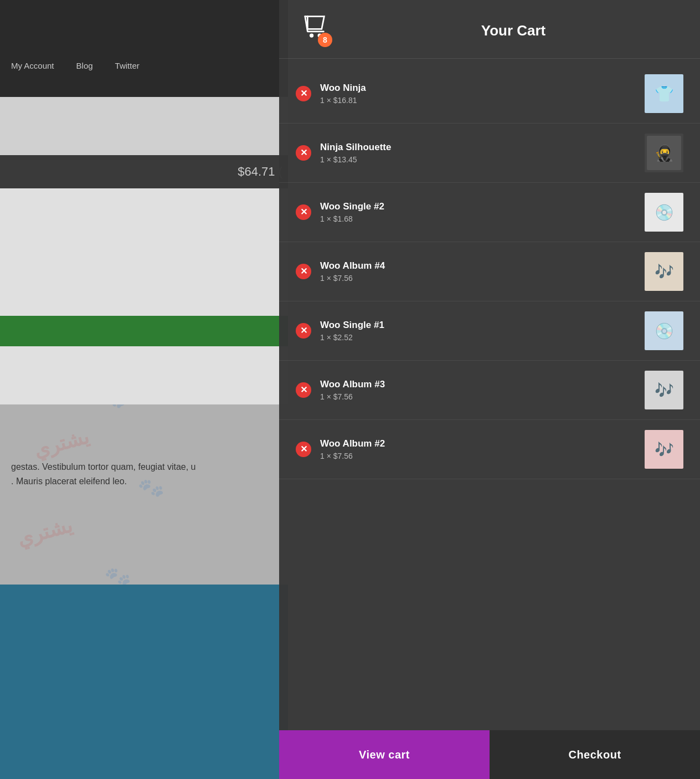  I want to click on cart-header: 8 Your Cart, so click(490, 29).